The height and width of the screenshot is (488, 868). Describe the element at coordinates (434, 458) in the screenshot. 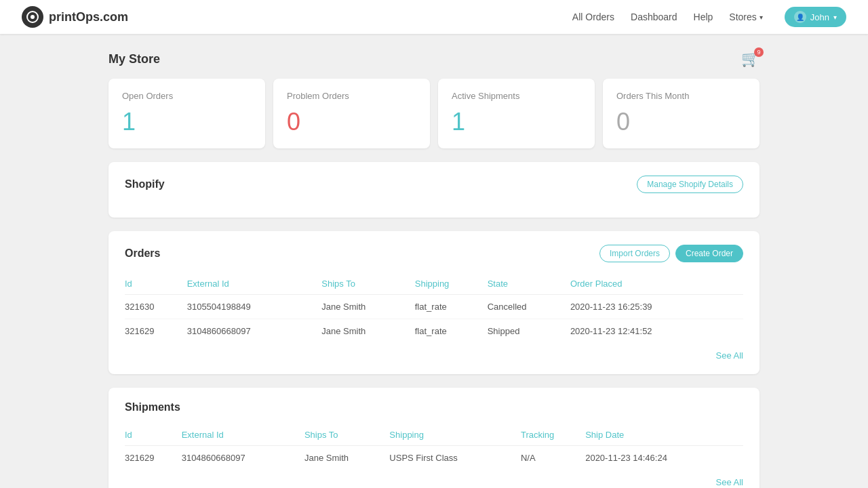

I see `shipments-table-body: 321629 3104860668097 Jane Smith USPS Fir…` at that location.